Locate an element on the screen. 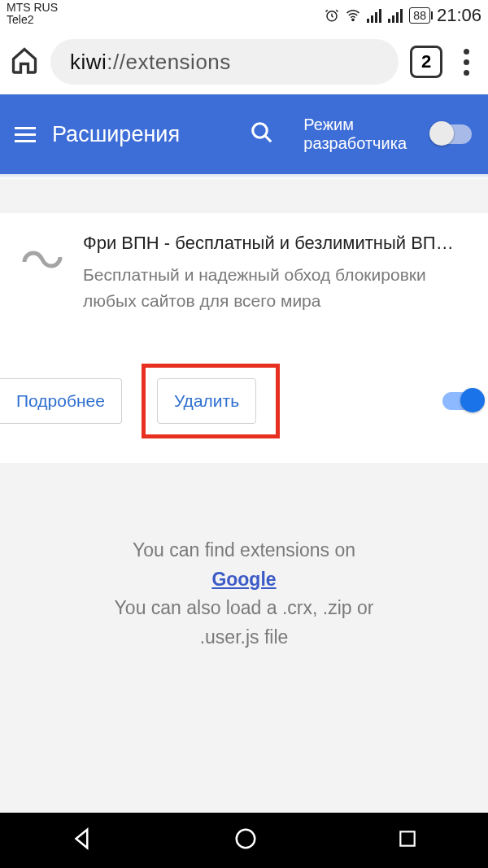 The image size is (488, 868). header-shadow is located at coordinates (244, 177).